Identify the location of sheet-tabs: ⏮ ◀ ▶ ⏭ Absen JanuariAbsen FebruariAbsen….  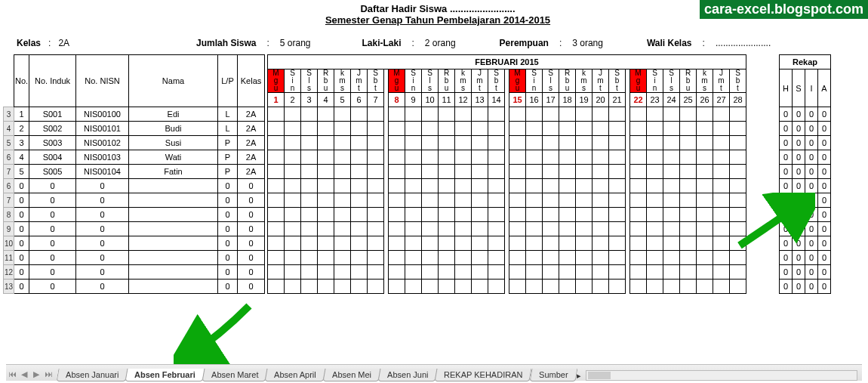
(434, 372).